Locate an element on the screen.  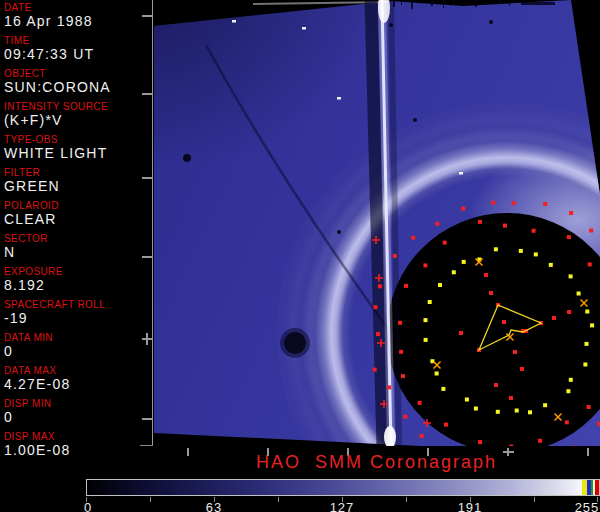
pointer-polygon is located at coordinates (510, 328).